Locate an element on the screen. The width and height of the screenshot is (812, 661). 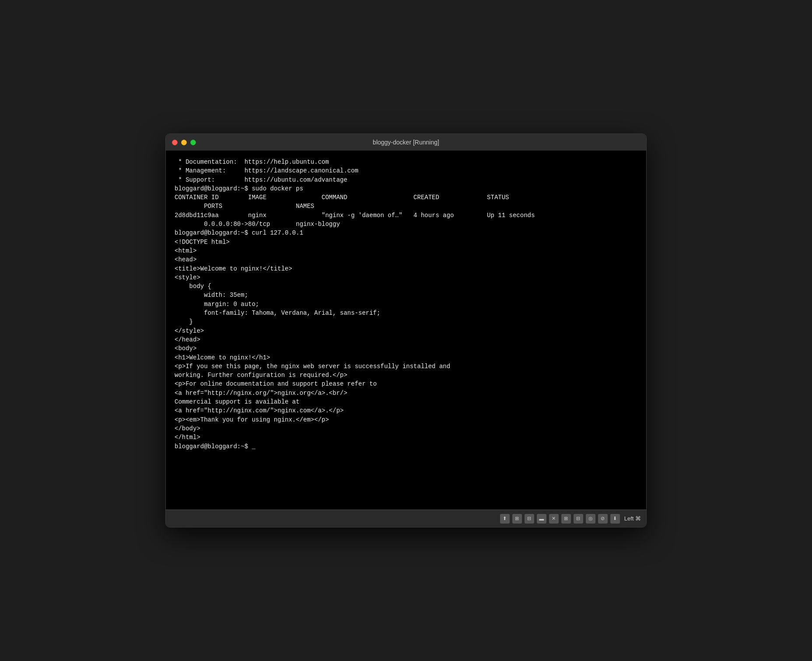
terminal-line: * Management: https://landscape.canonica… is located at coordinates (406, 171).